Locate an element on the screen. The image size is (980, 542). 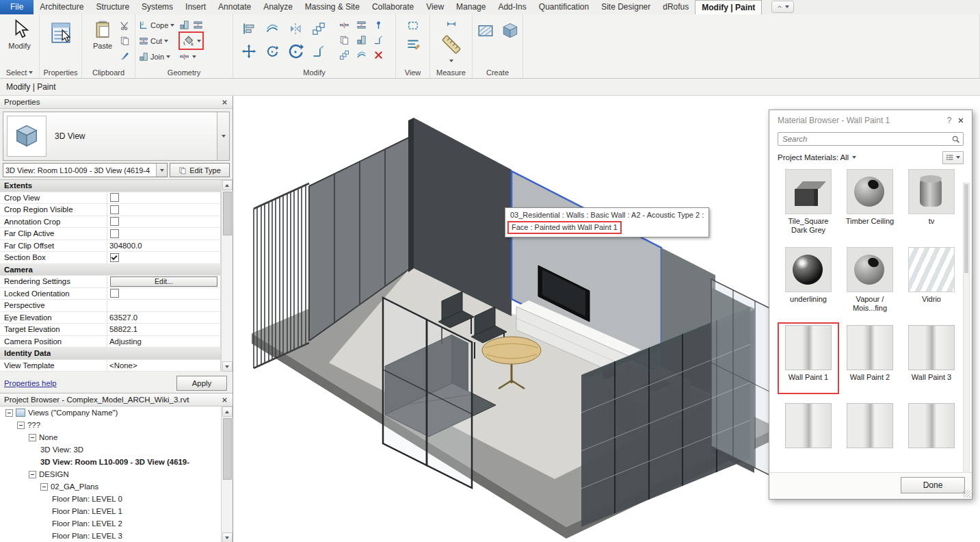
unpin-button is located at coordinates (361, 55).